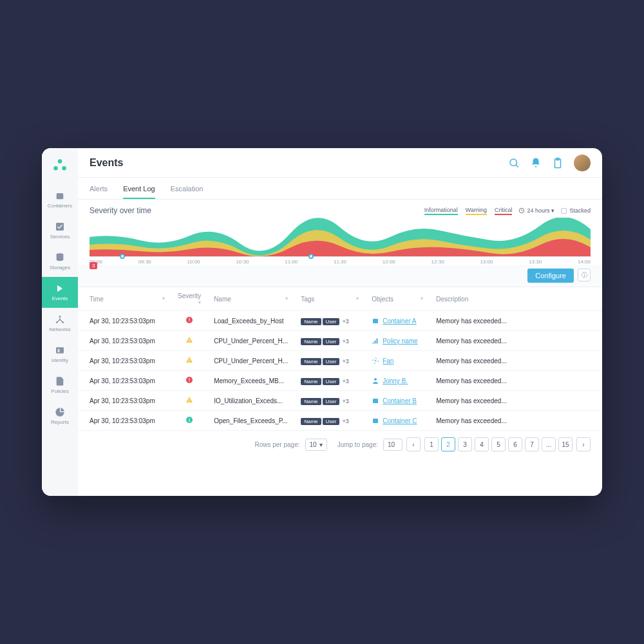 The width and height of the screenshot is (644, 644). Describe the element at coordinates (536, 211) in the screenshot. I see `time-range-selector: 24 hours ▾` at that location.